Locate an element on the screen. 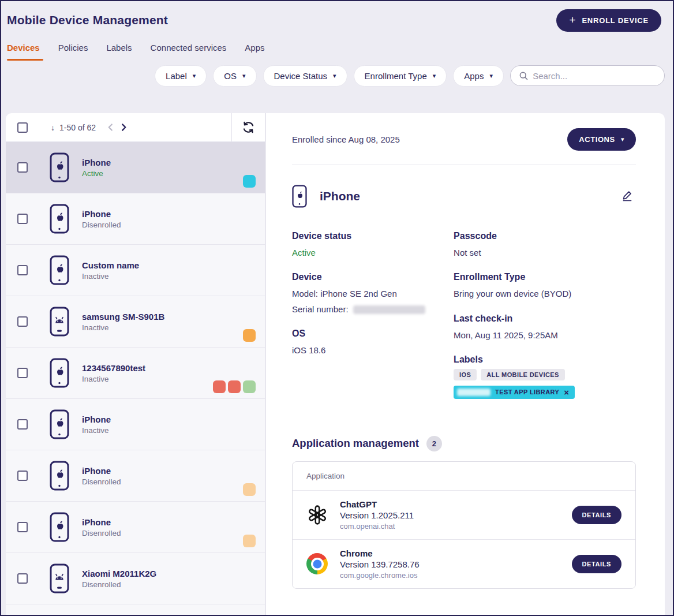 Image resolution: width=674 pixels, height=616 pixels. device-list-item: Custom nameInactive is located at coordinates (135, 270).